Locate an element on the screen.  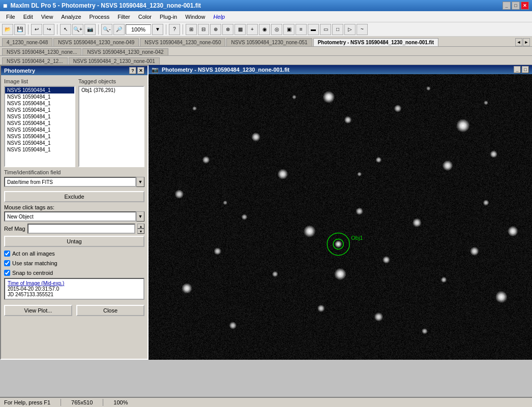
act-all-images-label: Act on all images is located at coordinates (34, 254).